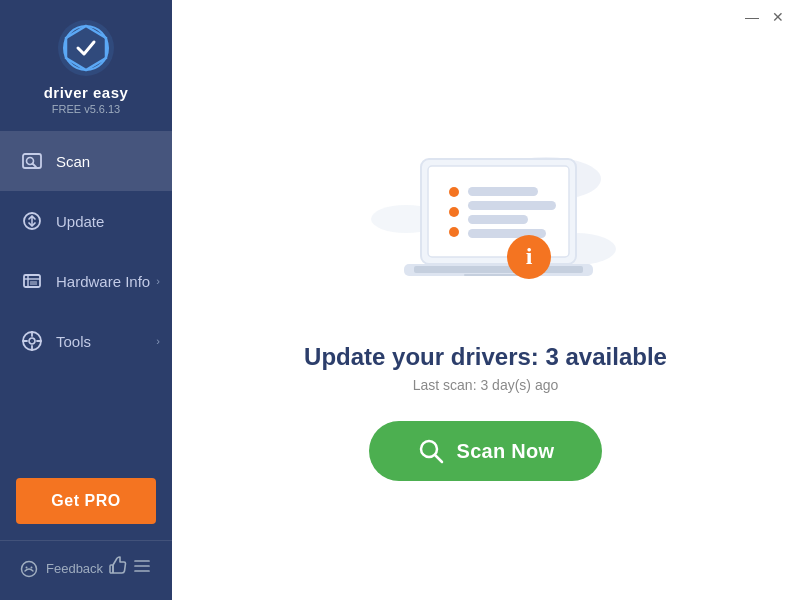  I want to click on main-title: Update your drivers: 3 available, so click(486, 357).